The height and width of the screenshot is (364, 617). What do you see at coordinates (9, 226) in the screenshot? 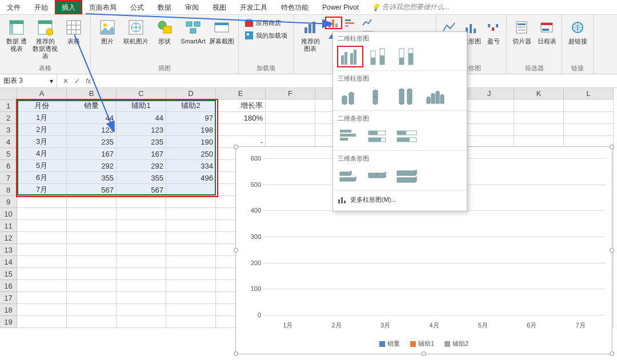
I see `row-header: 11` at bounding box center [9, 226].